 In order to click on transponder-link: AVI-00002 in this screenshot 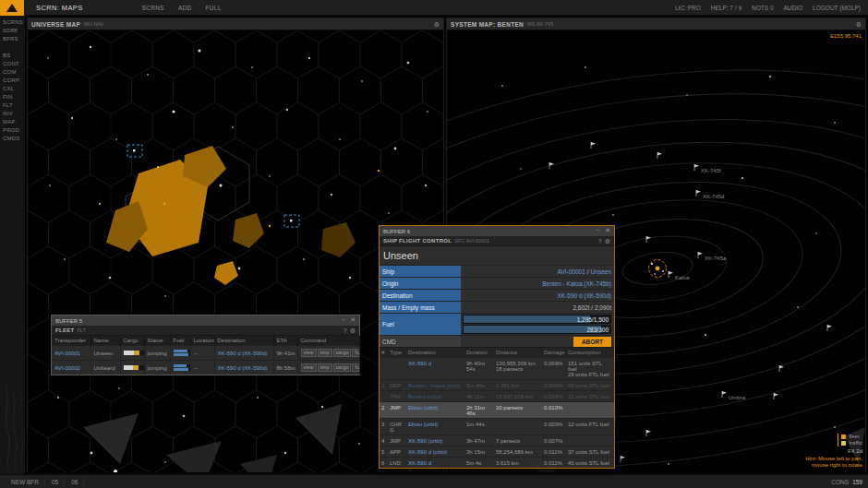, I will do `click(67, 368)`.